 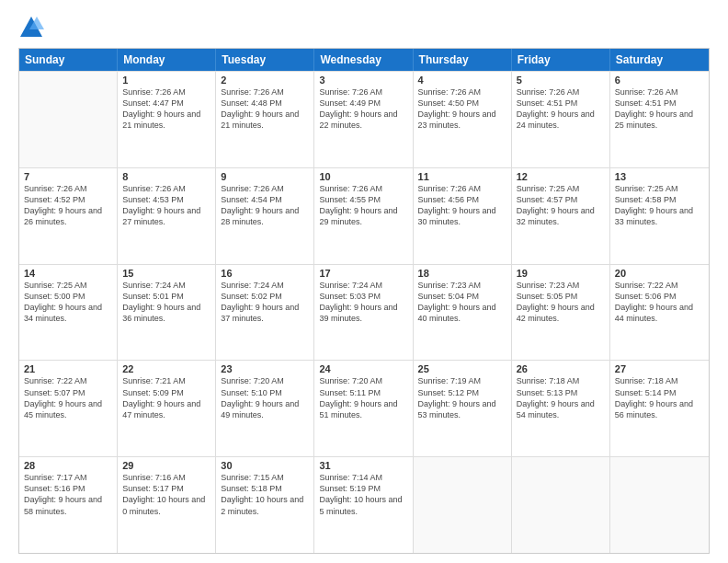 What do you see at coordinates (561, 273) in the screenshot?
I see `day-number: 19` at bounding box center [561, 273].